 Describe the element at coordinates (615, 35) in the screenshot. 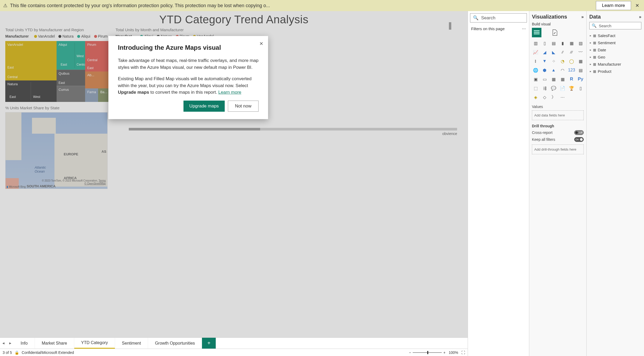

I see `data-table-salesfact: ▸▦SalesFact` at that location.